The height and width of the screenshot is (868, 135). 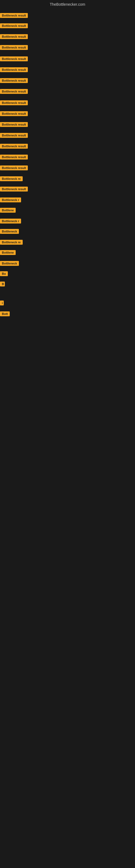 What do you see at coordinates (14, 36) in the screenshot?
I see `bottleneck-badge-3: Bottleneck result` at bounding box center [14, 36].